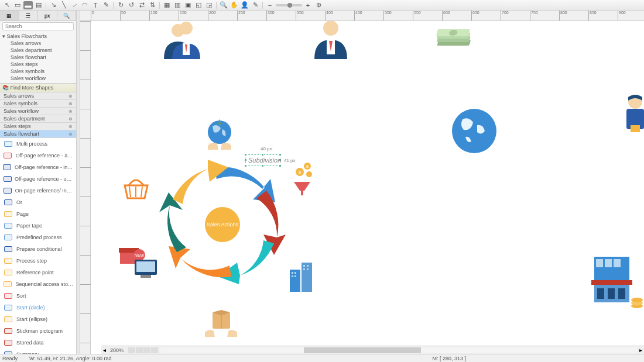  What do you see at coordinates (308, 5) in the screenshot?
I see `zoom-in-icon: +` at bounding box center [308, 5].